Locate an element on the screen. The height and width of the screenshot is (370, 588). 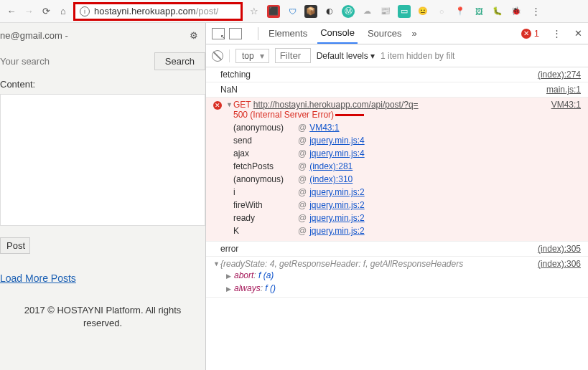
url-text: hostayni.herokuapp.com/post/ is located at coordinates (157, 11).